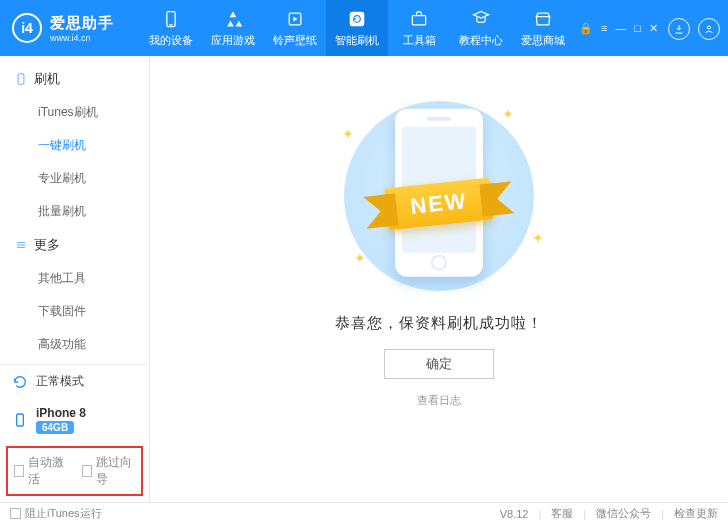 This screenshot has height=524, width=728. Describe the element at coordinates (439, 196) in the screenshot. I see `success-illustration: ✦ ✦ ✦ ✦ NEW` at that location.